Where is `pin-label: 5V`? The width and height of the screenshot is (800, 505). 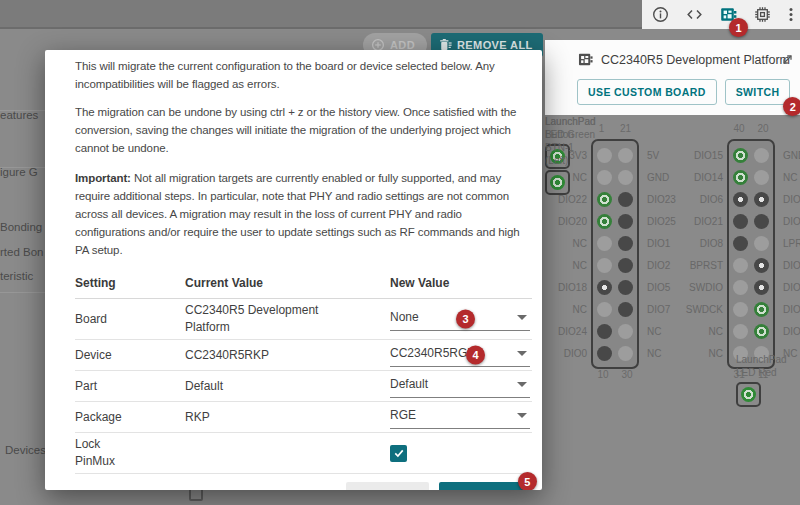
pin-label: 5V is located at coordinates (662, 156).